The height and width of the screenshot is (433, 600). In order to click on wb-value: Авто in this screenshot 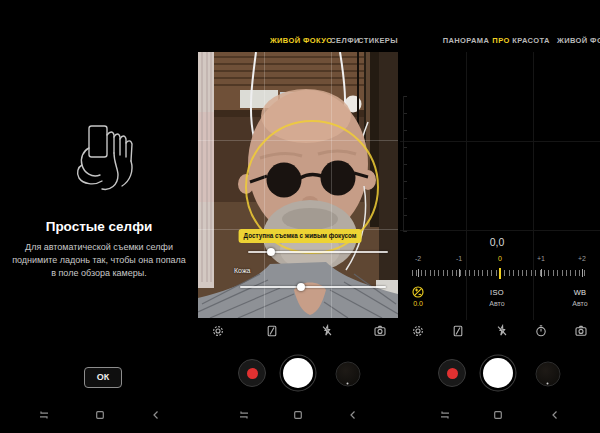, I will do `click(580, 304)`.